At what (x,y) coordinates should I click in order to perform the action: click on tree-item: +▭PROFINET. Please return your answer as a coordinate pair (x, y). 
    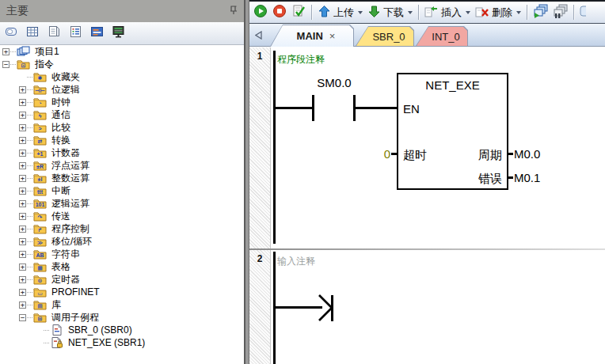
    Looking at the image, I should click on (122, 292).